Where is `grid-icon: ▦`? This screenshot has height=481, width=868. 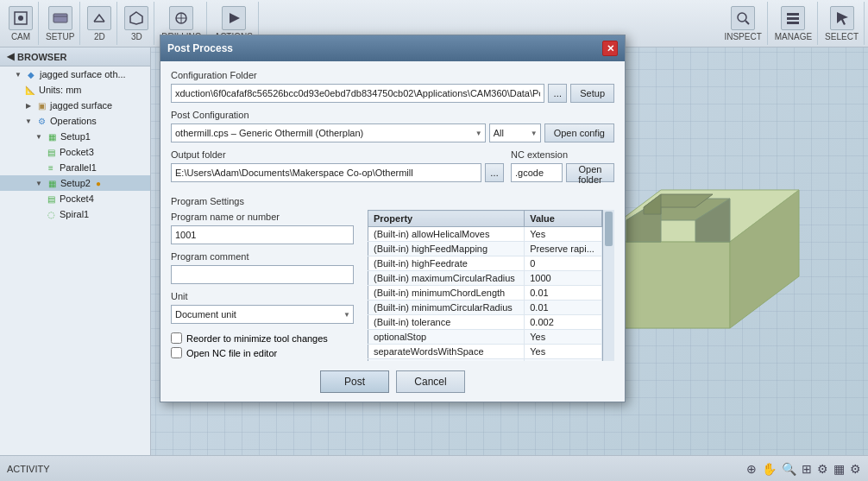
grid-icon: ▦ is located at coordinates (839, 469).